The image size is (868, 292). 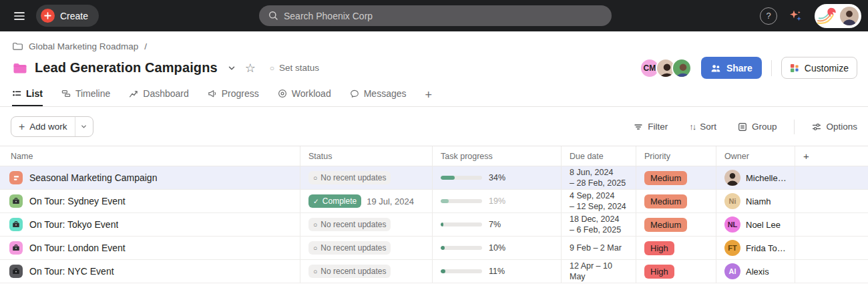 What do you see at coordinates (497, 271) in the screenshot?
I see `progress-cell: 11%` at bounding box center [497, 271].